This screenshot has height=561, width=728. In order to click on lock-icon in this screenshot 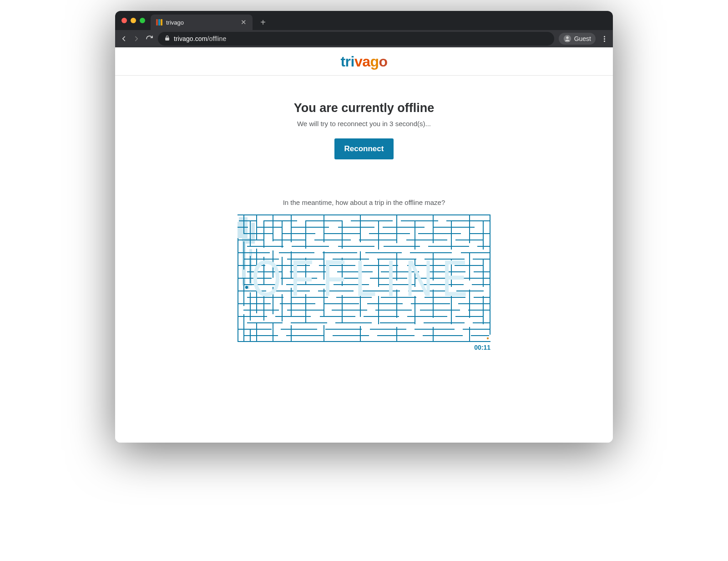, I will do `click(167, 39)`.